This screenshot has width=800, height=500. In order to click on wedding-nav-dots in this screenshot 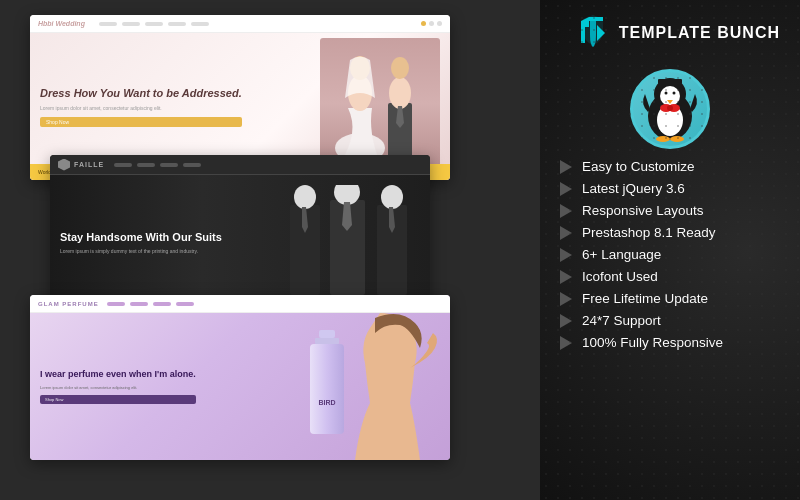, I will do `click(432, 24)`.